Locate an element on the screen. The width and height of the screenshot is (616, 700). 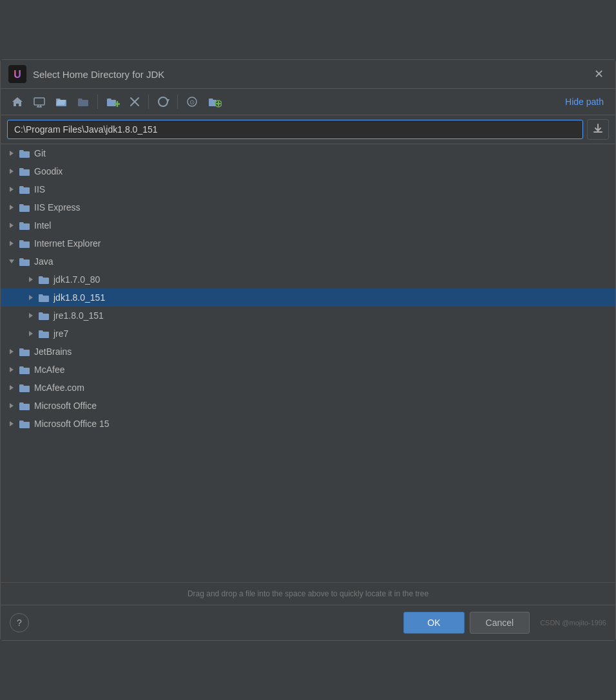
path-bar is located at coordinates (308, 130).